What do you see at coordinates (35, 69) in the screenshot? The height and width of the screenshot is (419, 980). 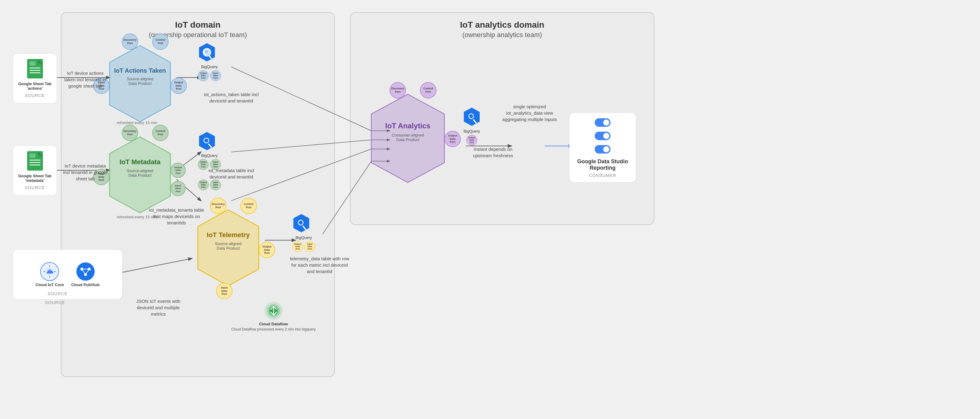 I see `gs-actions-icon` at bounding box center [35, 69].